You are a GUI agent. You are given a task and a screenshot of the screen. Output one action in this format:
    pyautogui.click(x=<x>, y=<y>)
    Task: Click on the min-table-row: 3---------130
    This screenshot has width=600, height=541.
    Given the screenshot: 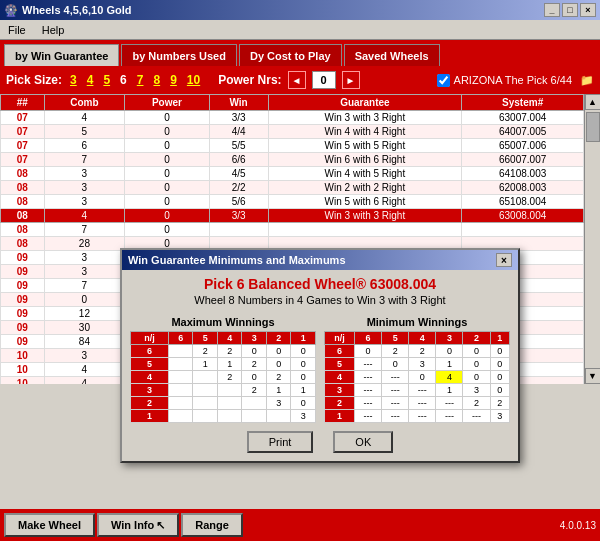 What is the action you would take?
    pyautogui.click(x=418, y=390)
    